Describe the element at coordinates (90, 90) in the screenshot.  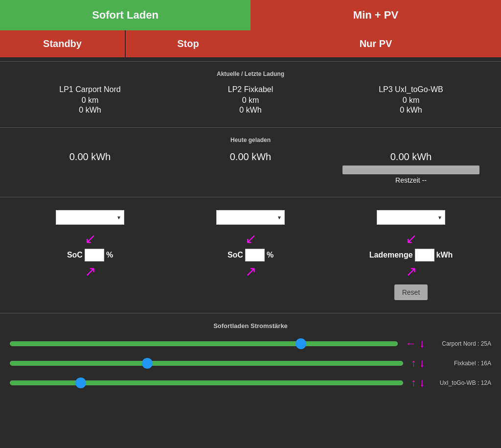
I see `lp1-name: LP1 Carport Nord` at that location.